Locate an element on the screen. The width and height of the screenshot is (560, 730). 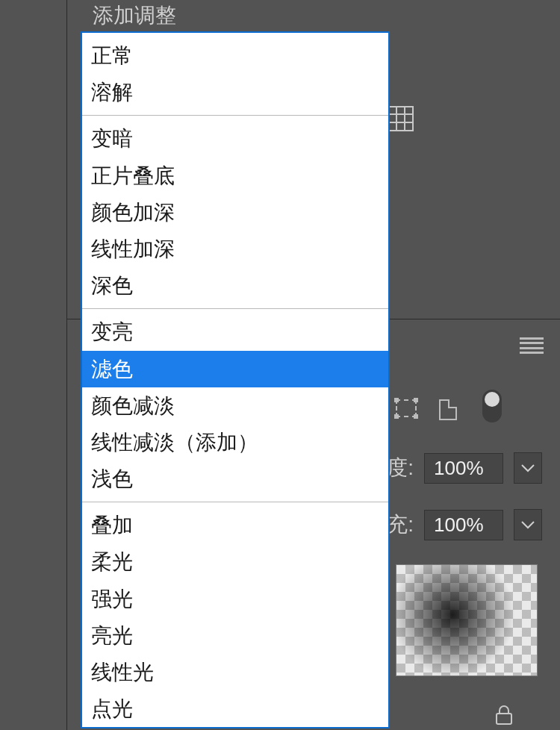
layer-list is located at coordinates (470, 620).